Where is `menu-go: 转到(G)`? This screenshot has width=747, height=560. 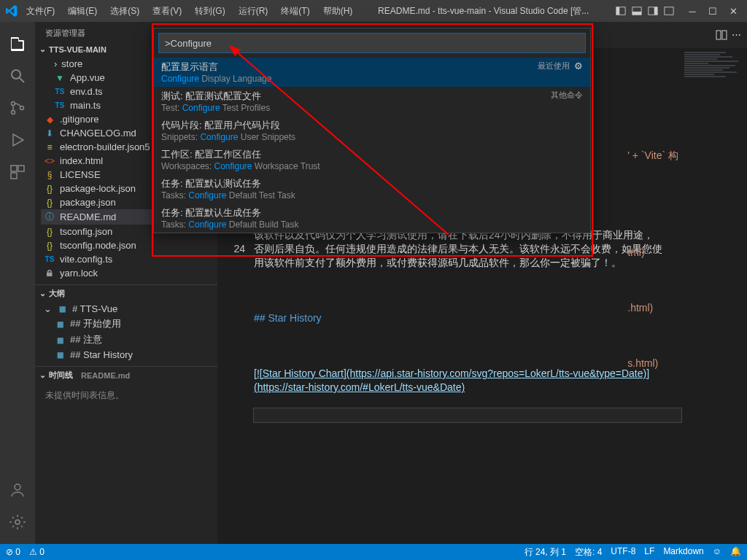 menu-go: 转到(G) is located at coordinates (210, 12).